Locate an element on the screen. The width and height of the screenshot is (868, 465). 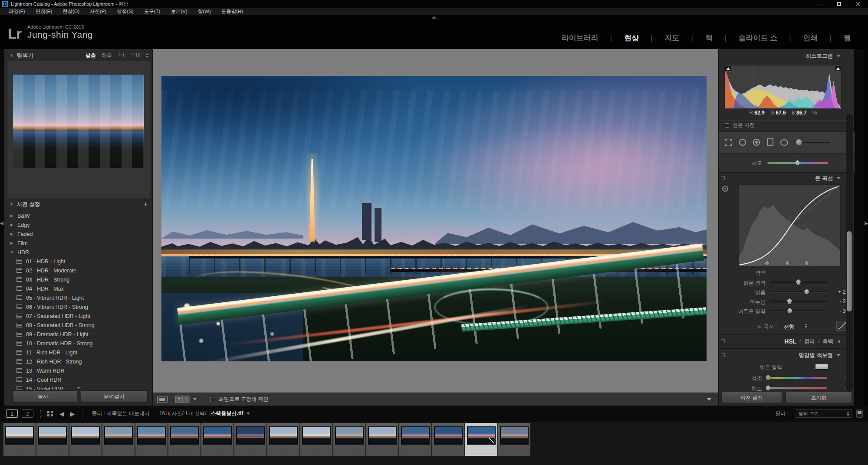
right-panel-scrollbar is located at coordinates (849, 253).